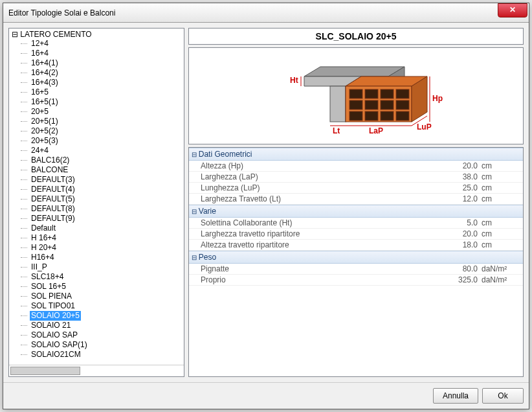  Describe the element at coordinates (356, 235) in the screenshot. I see `property-row: Larghezza travetto ripartitore20.0cm` at that location.